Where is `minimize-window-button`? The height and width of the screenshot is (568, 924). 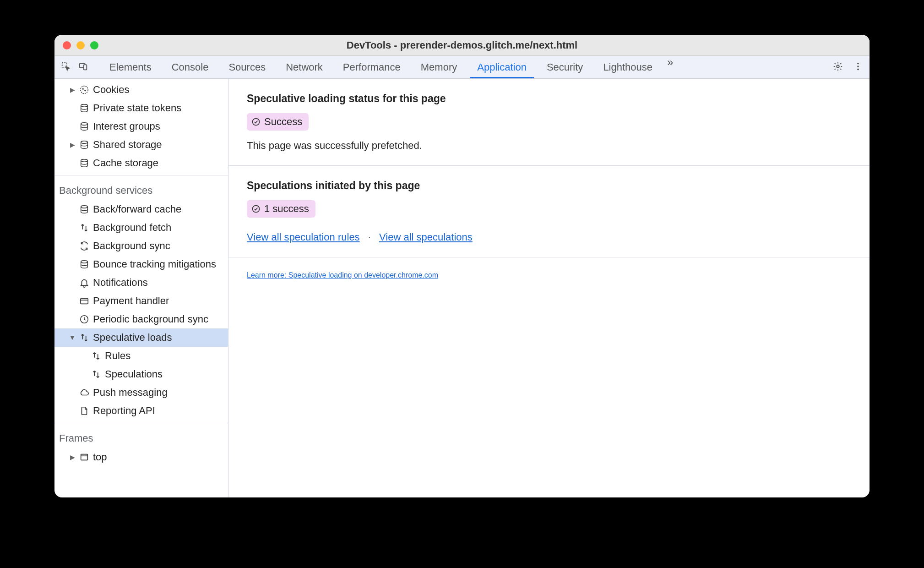
minimize-window-button is located at coordinates (81, 45).